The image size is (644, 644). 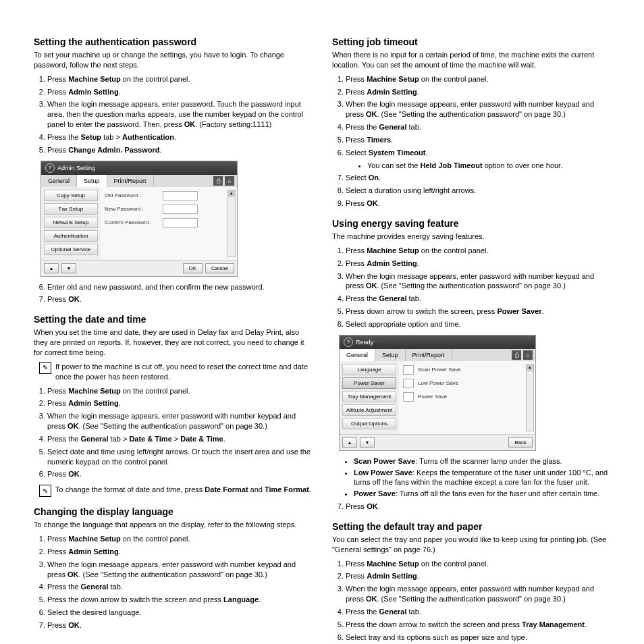 What do you see at coordinates (350, 443) in the screenshot?
I see `nav-up: ▴` at bounding box center [350, 443].